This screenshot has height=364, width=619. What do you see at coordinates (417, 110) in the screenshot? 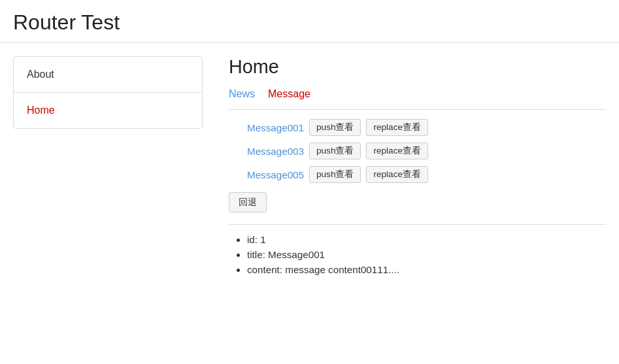
I see `sub-tabs-divider` at bounding box center [417, 110].